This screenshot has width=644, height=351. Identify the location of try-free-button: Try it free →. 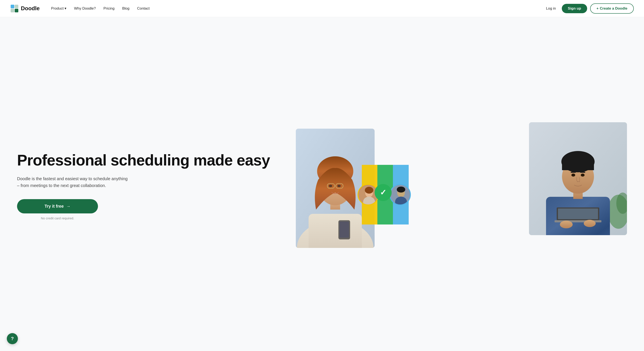
(58, 206).